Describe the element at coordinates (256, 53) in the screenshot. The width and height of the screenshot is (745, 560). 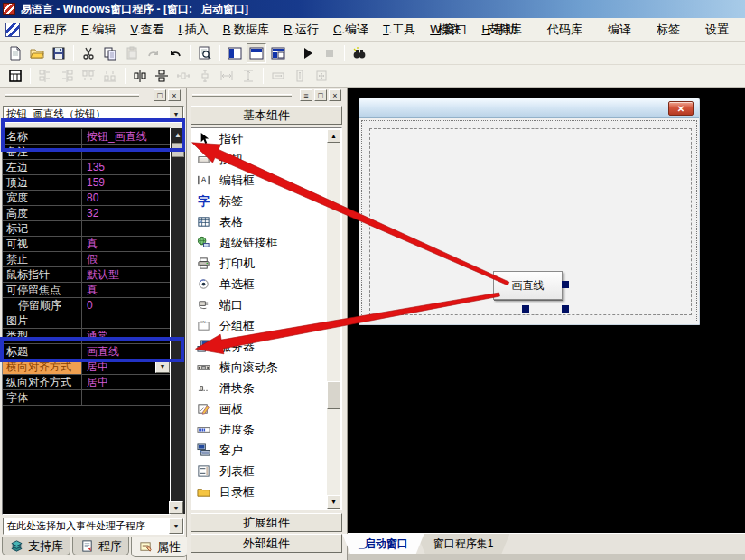
I see `layout-top-icon` at that location.